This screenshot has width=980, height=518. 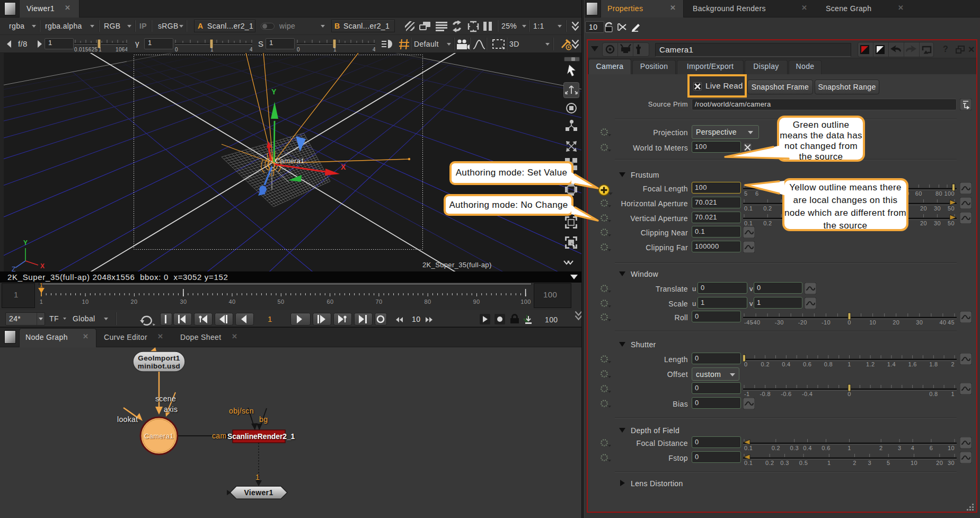 What do you see at coordinates (457, 265) in the screenshot?
I see `svg-text: 2K_Super_35(full-ap)` at bounding box center [457, 265].